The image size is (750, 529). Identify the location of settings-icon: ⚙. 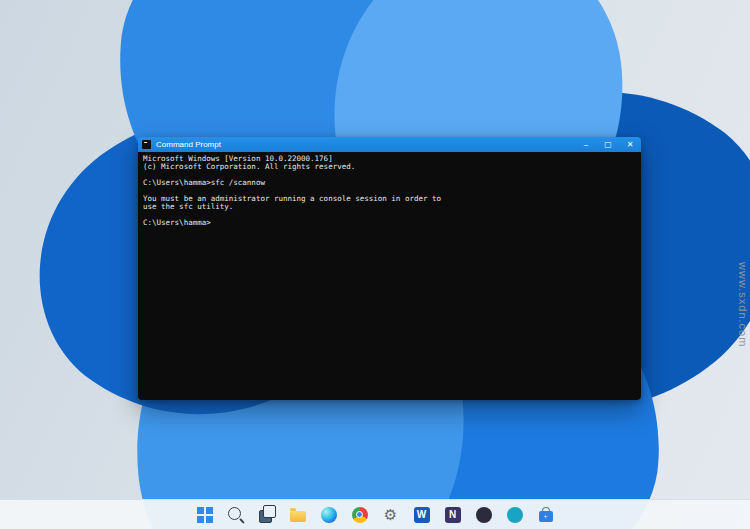
(390, 514).